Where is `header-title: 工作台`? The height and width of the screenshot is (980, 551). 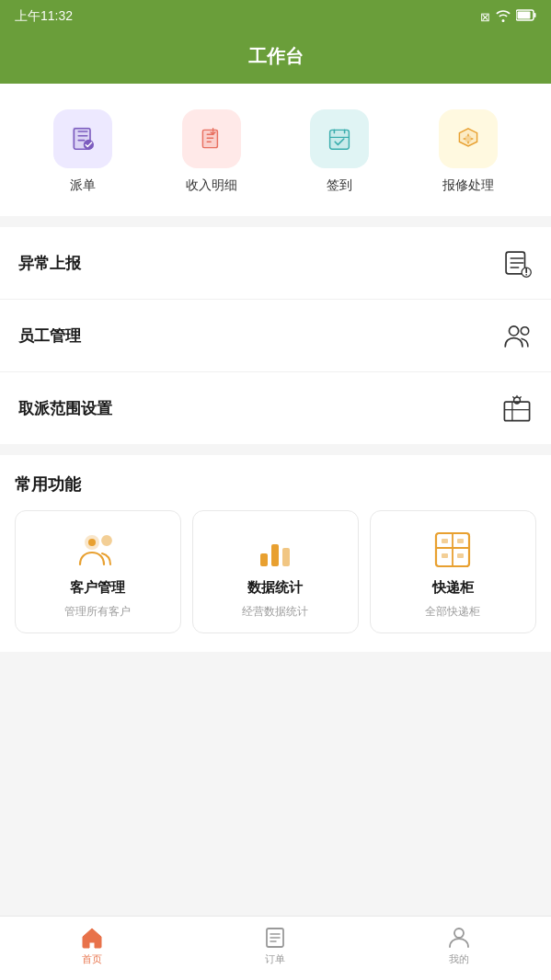
header-title: 工作台 is located at coordinates (276, 56).